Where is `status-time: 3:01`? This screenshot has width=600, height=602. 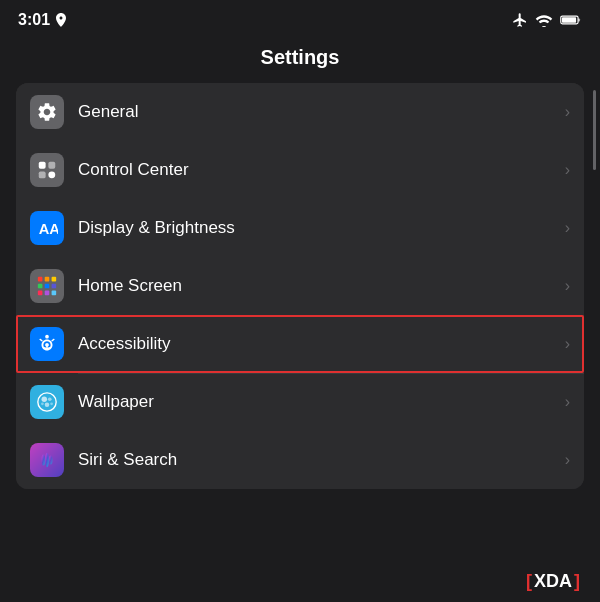 status-time: 3:01 is located at coordinates (42, 20).